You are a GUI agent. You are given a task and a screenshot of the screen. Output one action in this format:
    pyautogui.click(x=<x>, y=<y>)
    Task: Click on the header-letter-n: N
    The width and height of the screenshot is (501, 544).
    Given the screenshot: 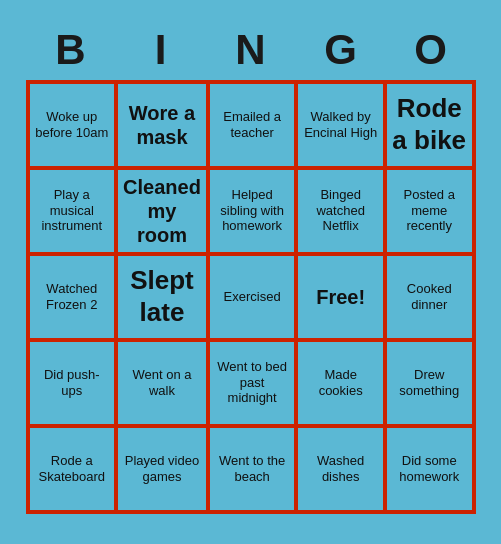 What is the action you would take?
    pyautogui.click(x=251, y=50)
    